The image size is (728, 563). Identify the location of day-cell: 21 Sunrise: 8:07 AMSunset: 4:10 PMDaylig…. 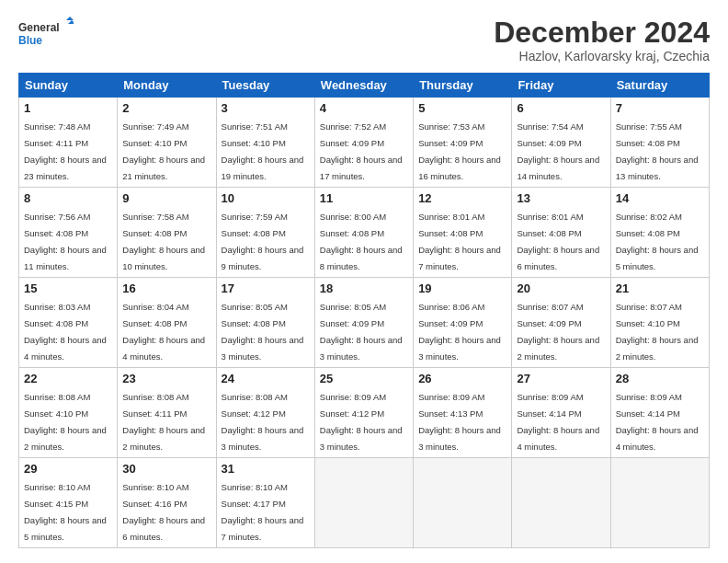
(660, 323).